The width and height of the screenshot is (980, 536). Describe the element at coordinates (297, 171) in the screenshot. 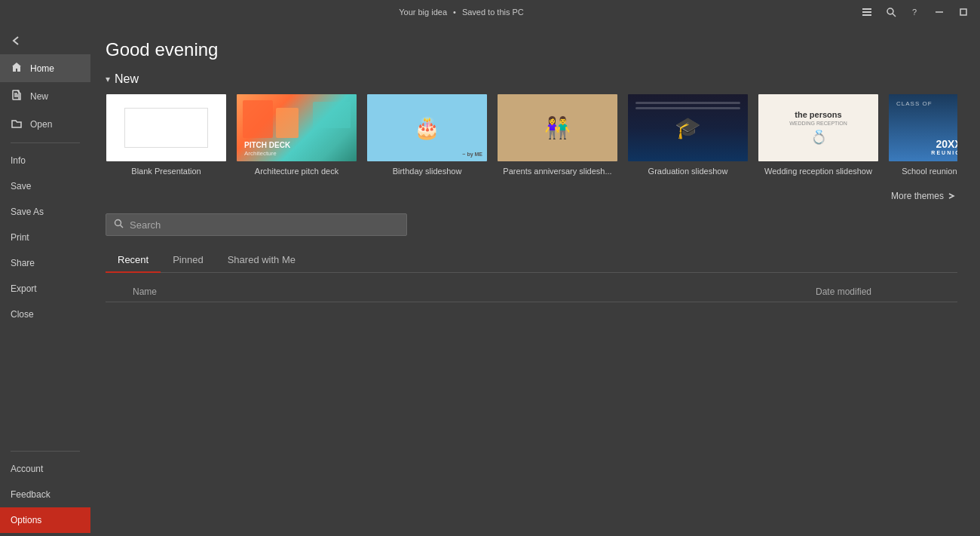

I see `template-label-arch: Architecture pitch deck` at that location.